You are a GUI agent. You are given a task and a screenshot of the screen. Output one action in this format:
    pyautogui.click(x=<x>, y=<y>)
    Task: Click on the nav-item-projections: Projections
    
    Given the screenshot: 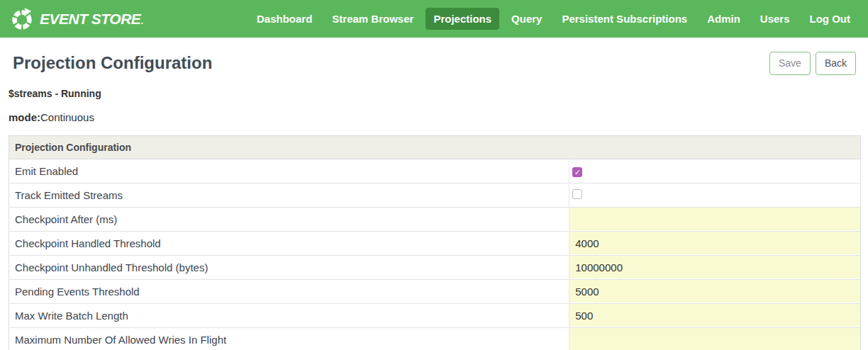 What is the action you would take?
    pyautogui.click(x=462, y=18)
    